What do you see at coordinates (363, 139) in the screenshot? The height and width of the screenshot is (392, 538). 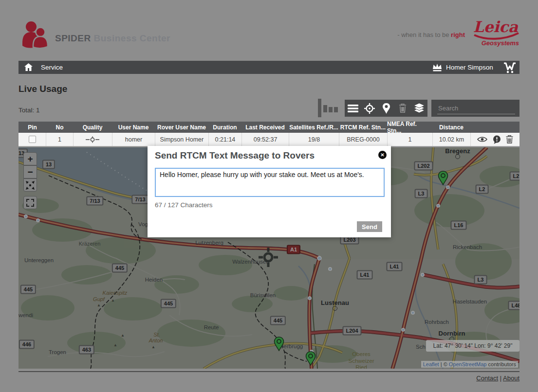 I see `row-rtcm-ref: BREG-0000` at bounding box center [363, 139].